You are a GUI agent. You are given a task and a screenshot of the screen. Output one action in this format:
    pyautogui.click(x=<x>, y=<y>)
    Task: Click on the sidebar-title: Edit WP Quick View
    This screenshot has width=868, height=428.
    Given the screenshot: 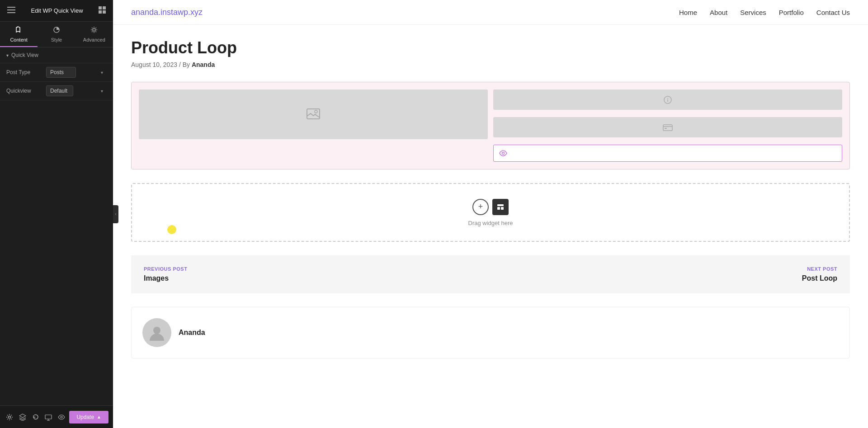 What is the action you would take?
    pyautogui.click(x=57, y=11)
    